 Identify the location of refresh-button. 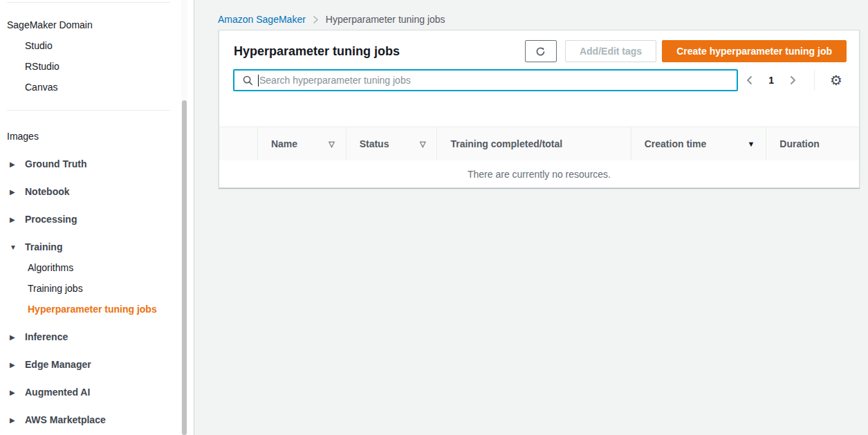
(541, 51).